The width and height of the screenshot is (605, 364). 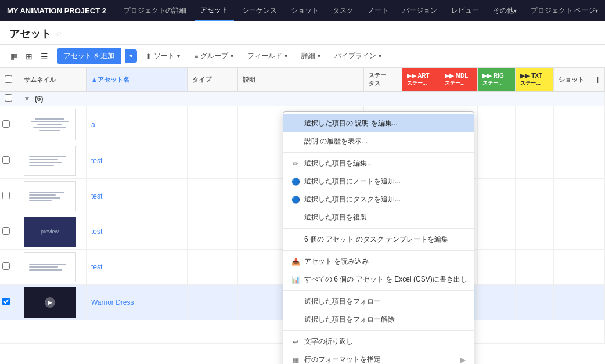 What do you see at coordinates (379, 142) in the screenshot?
I see `ctx-show-description-history: 説明 の履歴を表示...` at bounding box center [379, 142].